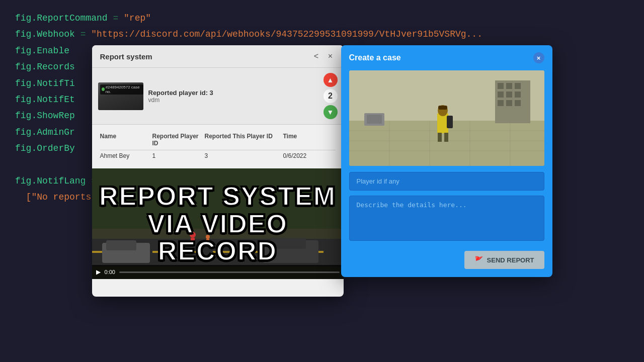 Image resolution: width=644 pixels, height=362 pixels. Describe the element at coordinates (218, 97) in the screenshot. I see `report-card: #2489420572 case no. Reported player id:…` at that location.